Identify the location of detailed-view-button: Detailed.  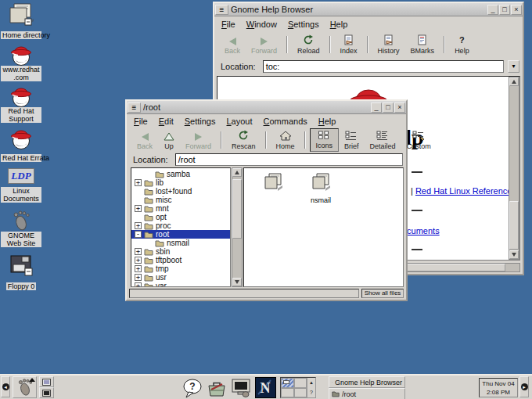
(383, 140).